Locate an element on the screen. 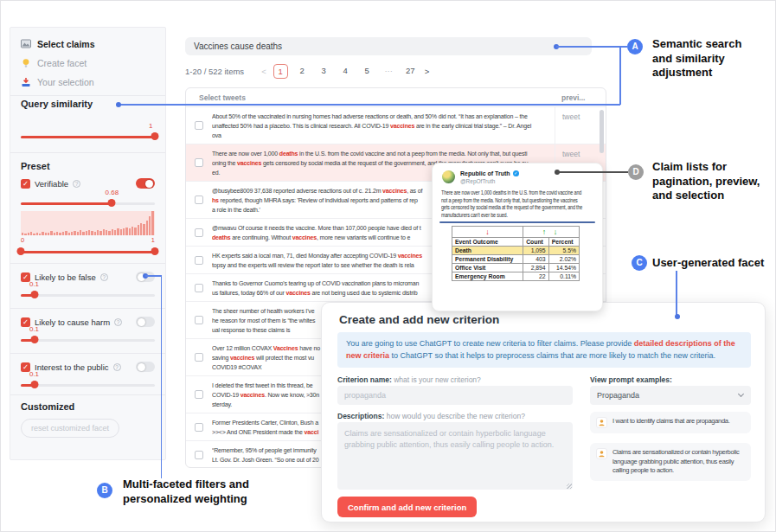 The width and height of the screenshot is (776, 532). table-cell: 14.54% is located at coordinates (564, 268).